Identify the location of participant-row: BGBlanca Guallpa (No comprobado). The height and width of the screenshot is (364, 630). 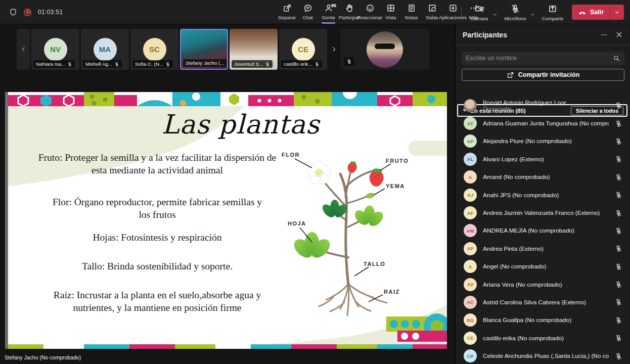
(543, 321).